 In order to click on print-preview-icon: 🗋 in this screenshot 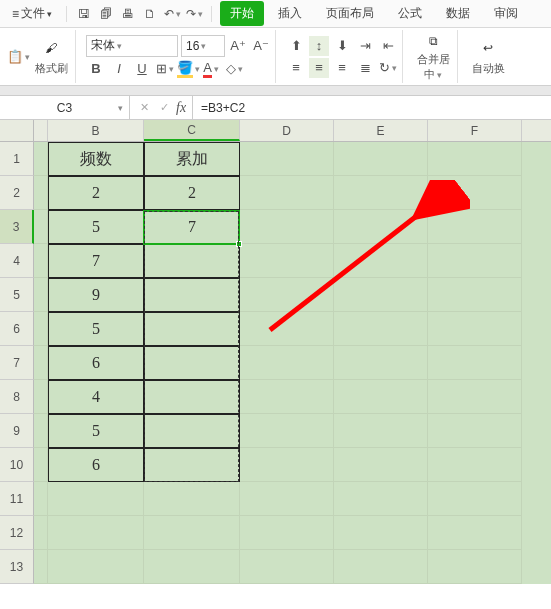, I will do `click(150, 14)`.